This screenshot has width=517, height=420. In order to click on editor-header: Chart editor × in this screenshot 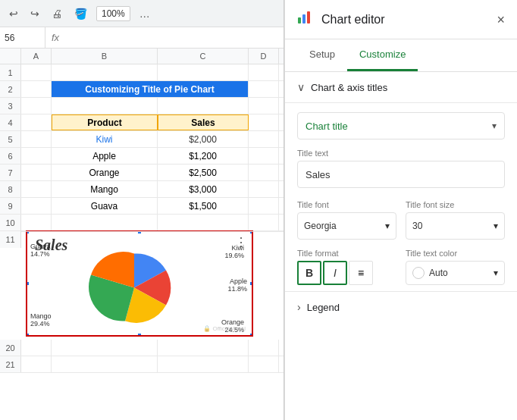, I will do `click(401, 20)`.